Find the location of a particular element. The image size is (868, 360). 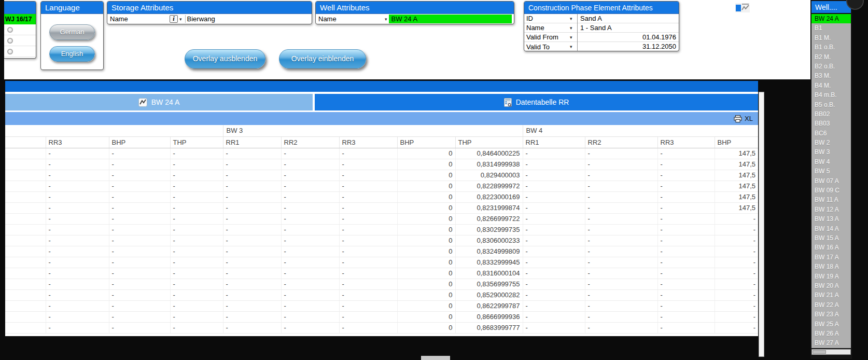

well-list-item: BB02 is located at coordinates (831, 114).